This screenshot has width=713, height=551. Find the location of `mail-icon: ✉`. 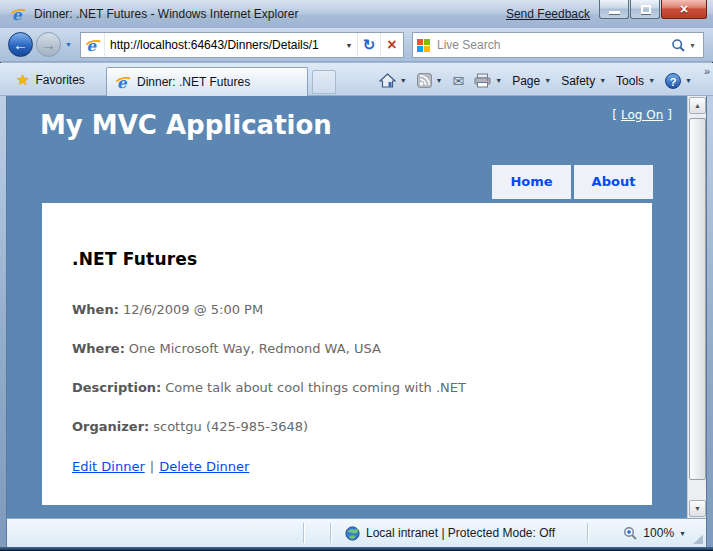

mail-icon: ✉ is located at coordinates (459, 81).